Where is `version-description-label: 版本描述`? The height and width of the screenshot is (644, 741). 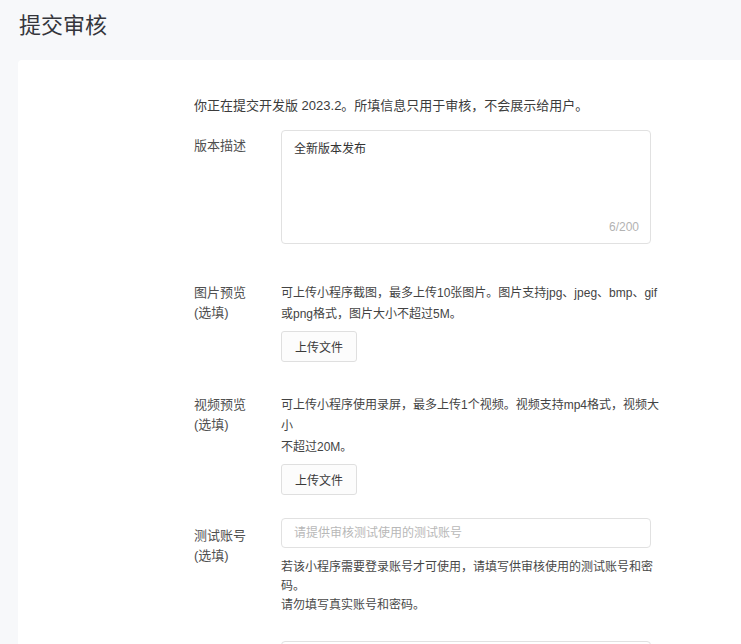 version-description-label: 版本描述 is located at coordinates (238, 143).